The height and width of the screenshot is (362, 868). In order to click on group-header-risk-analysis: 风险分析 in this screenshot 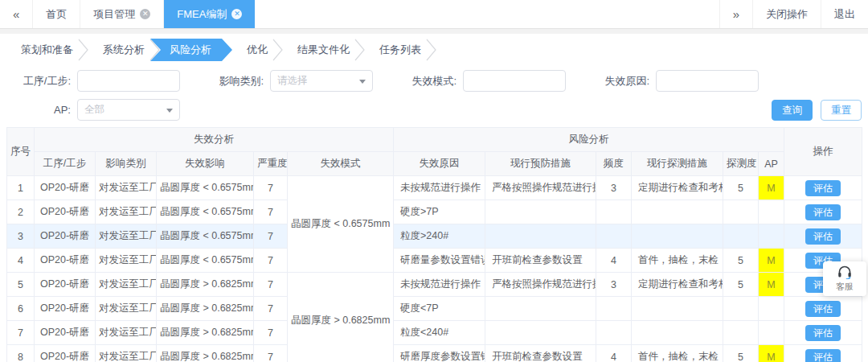, I will do `click(589, 140)`.